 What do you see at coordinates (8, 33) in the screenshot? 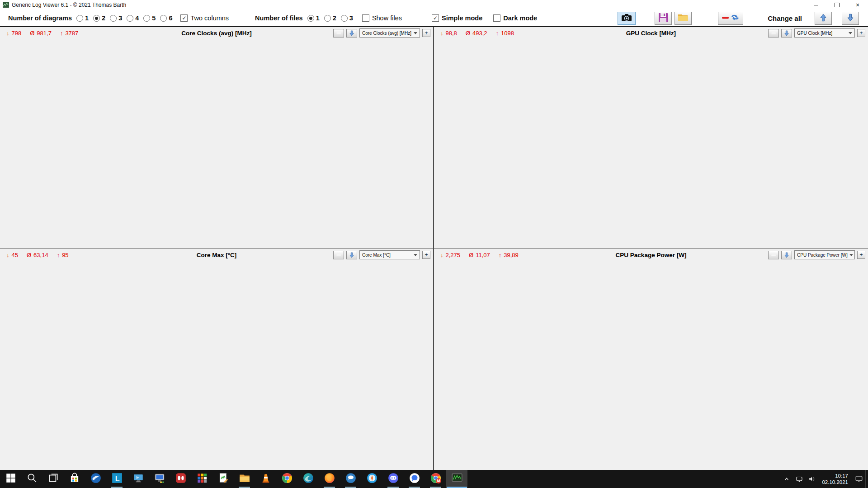
I see `min-glyph: ↓` at bounding box center [8, 33].